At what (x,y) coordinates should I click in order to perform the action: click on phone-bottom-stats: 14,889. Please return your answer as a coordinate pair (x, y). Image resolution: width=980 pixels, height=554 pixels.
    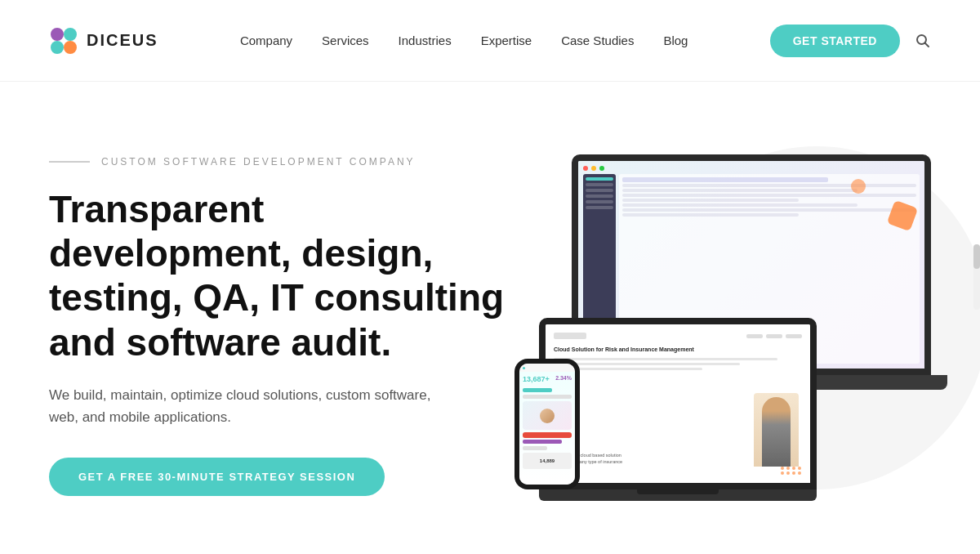
    Looking at the image, I should click on (547, 461).